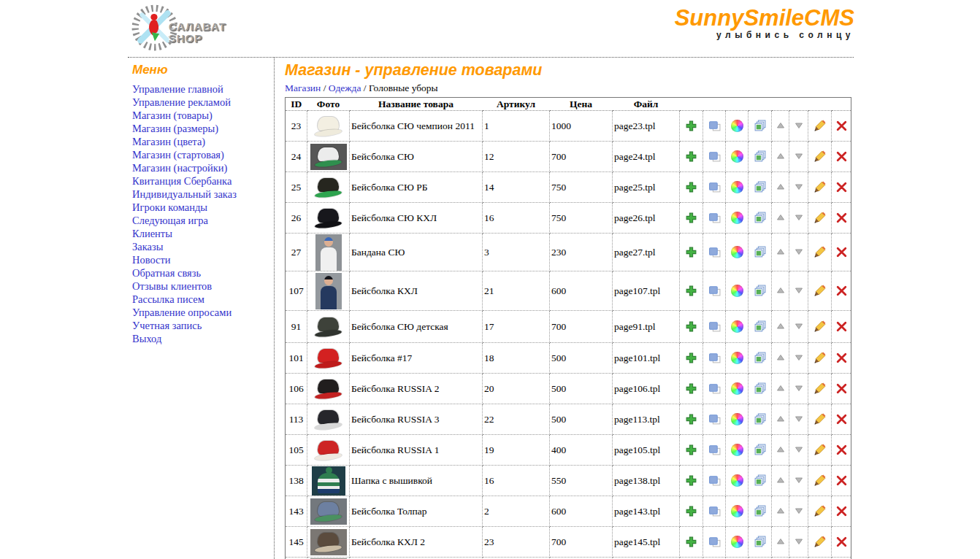 This screenshot has height=559, width=980. I want to click on sidebar-item: Заказы, so click(202, 247).